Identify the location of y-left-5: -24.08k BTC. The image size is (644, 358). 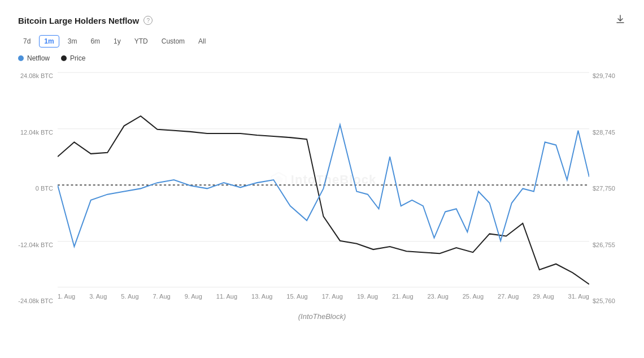
(38, 301).